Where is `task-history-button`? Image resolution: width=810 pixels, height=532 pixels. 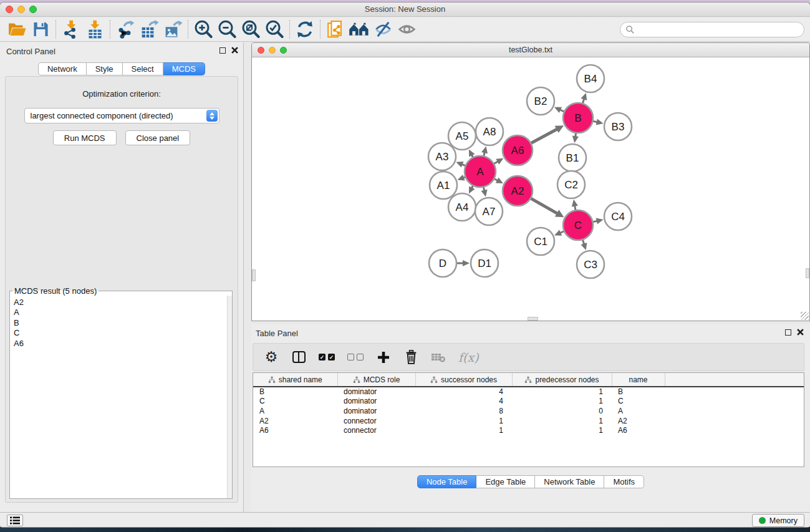 task-history-button is located at coordinates (15, 520).